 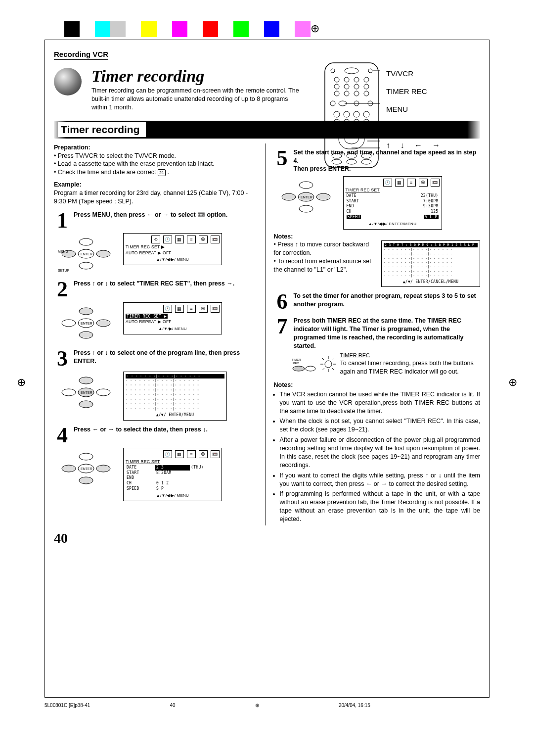 I want to click on prep-item-1: • Press TV/VCR to select the TV/VCR mode…, so click(x=157, y=156).